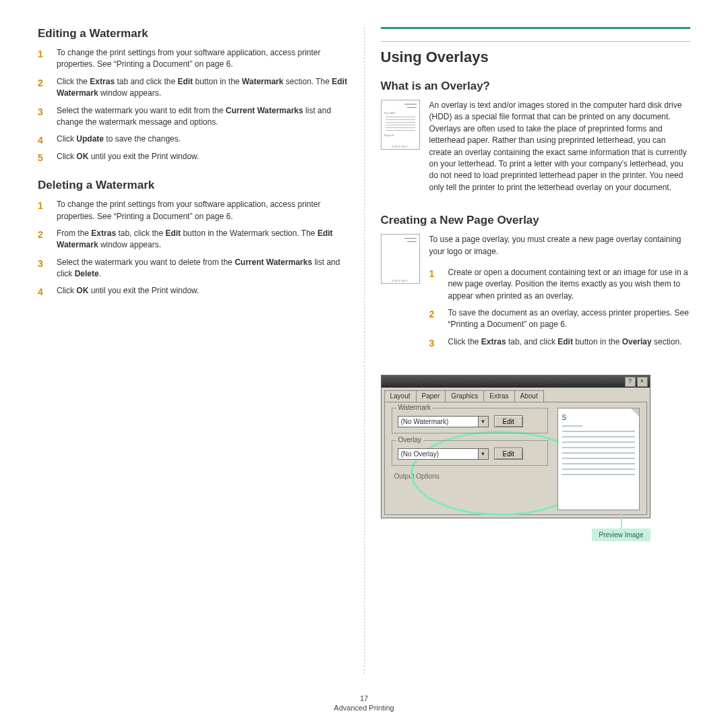 This screenshot has height=728, width=728. Describe the element at coordinates (516, 446) in the screenshot. I see `printer-properties-dialog: ? × Layout Paper Graphics Extras About W…` at that location.